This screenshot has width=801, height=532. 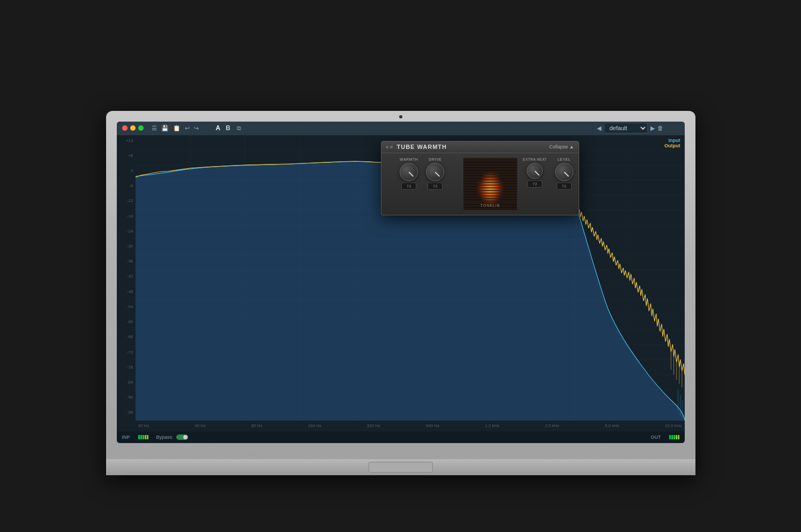 I want to click on drive-knob, so click(x=435, y=172).